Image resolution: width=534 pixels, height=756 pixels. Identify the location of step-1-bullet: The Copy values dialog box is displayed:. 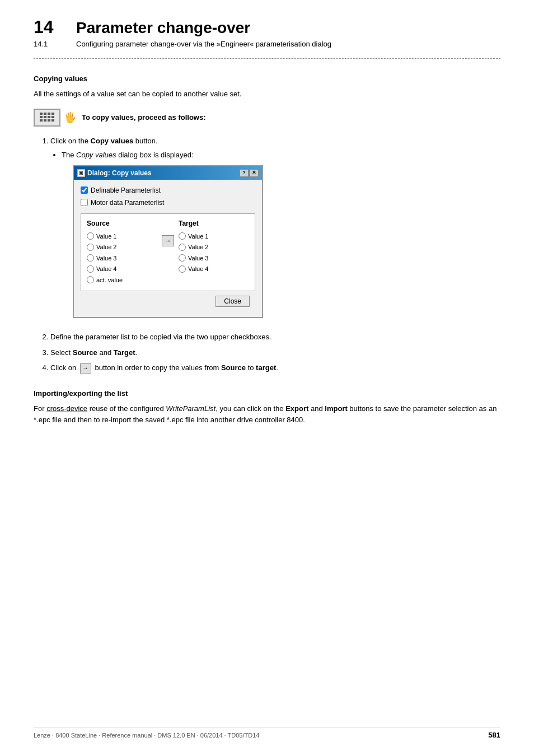
(281, 155).